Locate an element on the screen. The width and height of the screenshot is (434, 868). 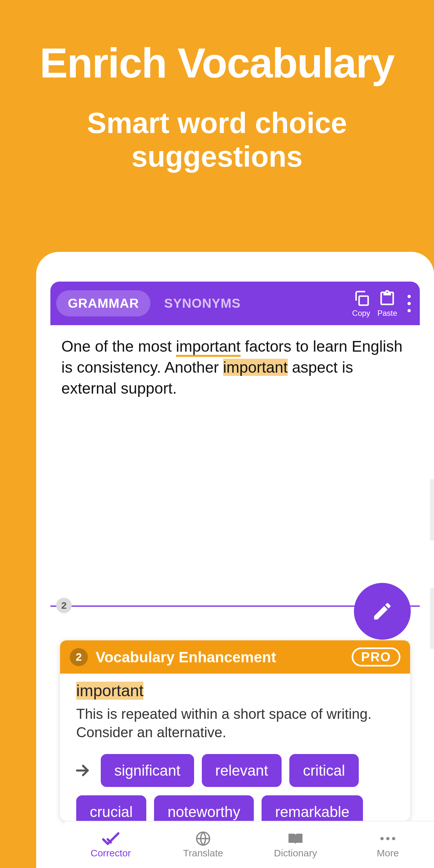
nav-dictionary: Dictionary is located at coordinates (296, 845).